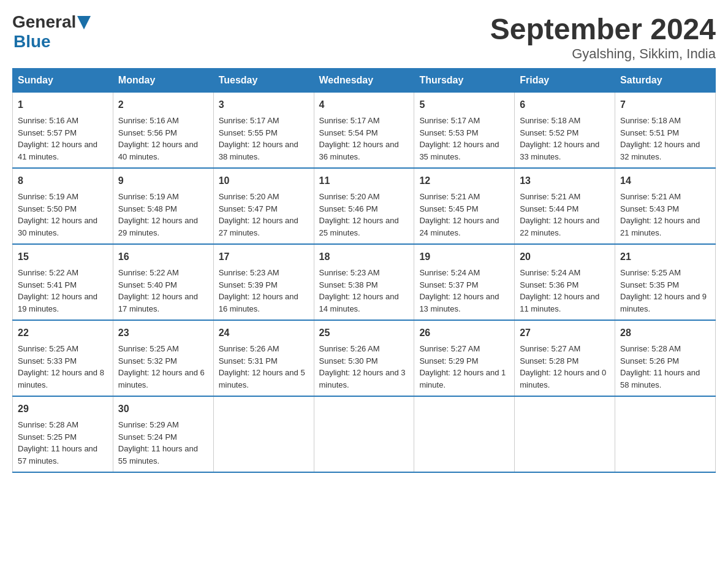 The image size is (728, 563). Describe the element at coordinates (565, 105) in the screenshot. I see `day-number: 6` at that location.